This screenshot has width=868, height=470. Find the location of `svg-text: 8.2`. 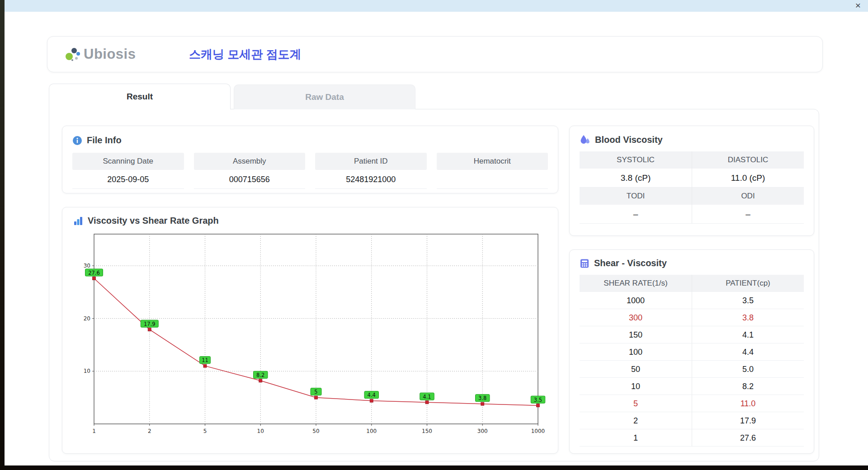

svg-text: 8.2 is located at coordinates (260, 375).